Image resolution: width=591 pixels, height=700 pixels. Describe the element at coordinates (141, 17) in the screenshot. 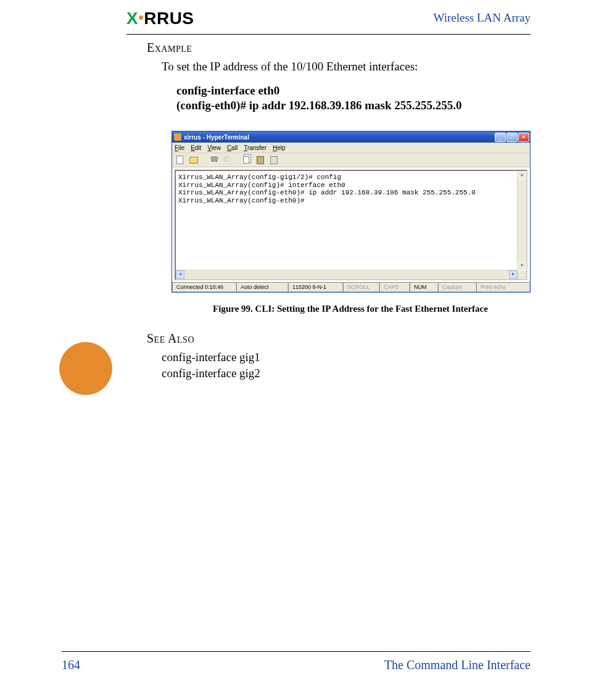

I see `logo-dot-icon` at that location.